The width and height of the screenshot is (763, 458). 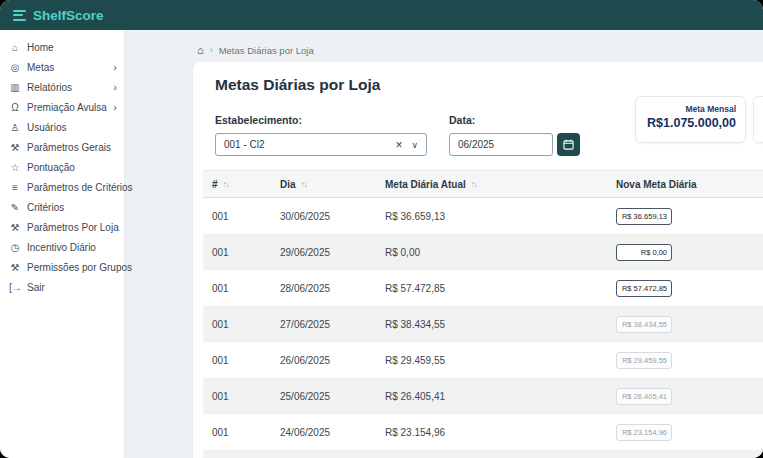 I want to click on summary-cards: Meta Mensal R$1.075.000,00 R, so click(x=699, y=120).